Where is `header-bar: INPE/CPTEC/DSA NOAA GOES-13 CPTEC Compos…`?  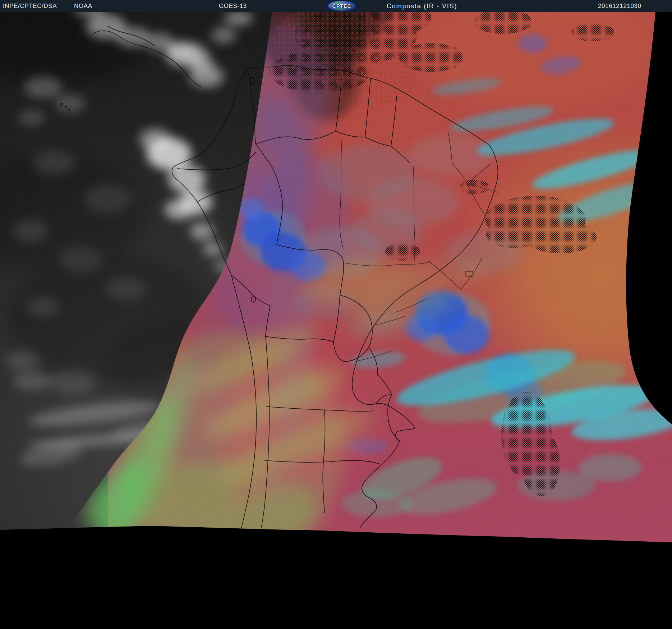
header-bar: INPE/CPTEC/DSA NOAA GOES-13 CPTEC Compos… is located at coordinates (336, 6).